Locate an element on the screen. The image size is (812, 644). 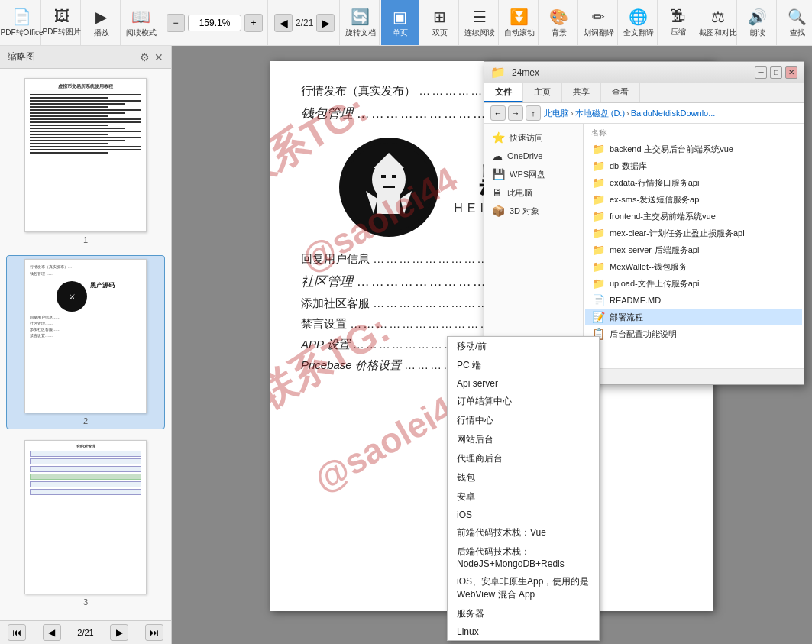
play-btn: ▶ 播放 is located at coordinates (102, 23).